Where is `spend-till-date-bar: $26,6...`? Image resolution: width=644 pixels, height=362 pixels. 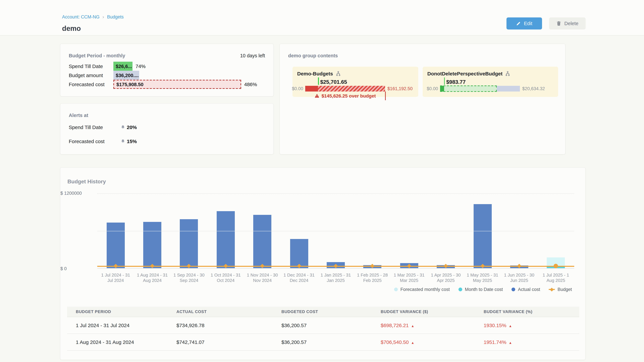
spend-till-date-bar: $26,6... is located at coordinates (123, 66).